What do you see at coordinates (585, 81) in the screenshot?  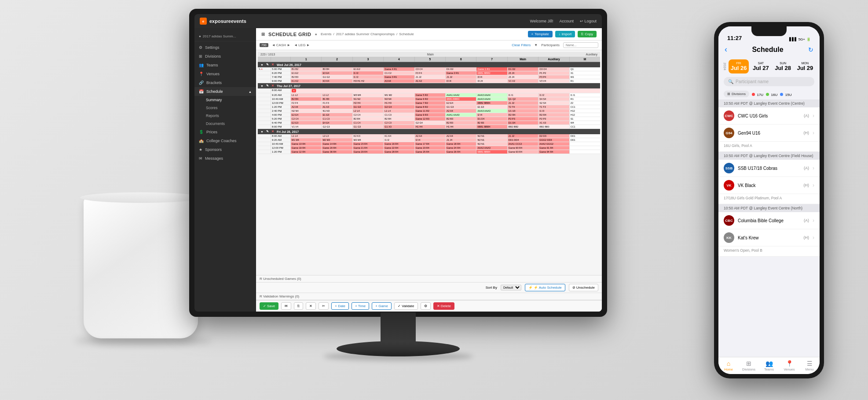 I see `game-cell-4-m: R1` at bounding box center [585, 81].